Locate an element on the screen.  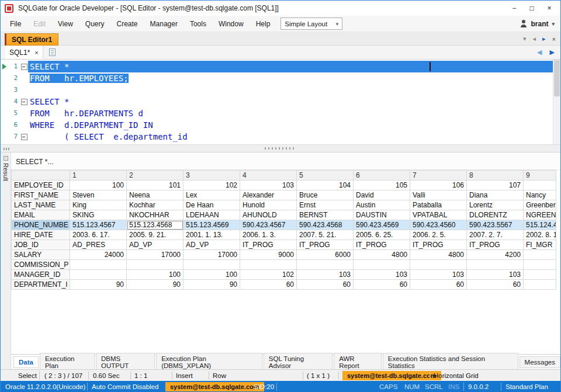
minimize-icon: − is located at coordinates (514, 8).